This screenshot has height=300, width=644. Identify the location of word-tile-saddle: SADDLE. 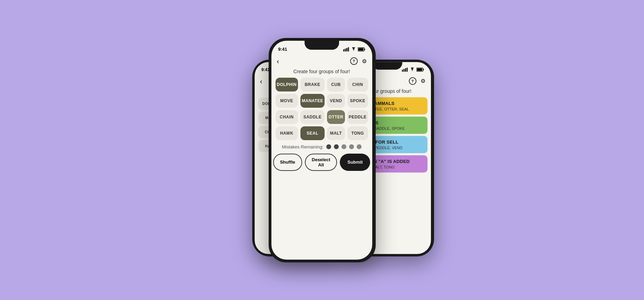
(313, 117).